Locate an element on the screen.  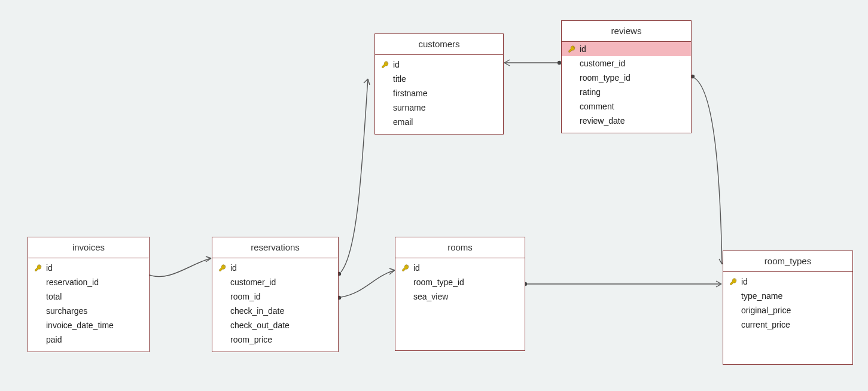
entity-rooms: rooms id room_type_id sea_view is located at coordinates (460, 294).